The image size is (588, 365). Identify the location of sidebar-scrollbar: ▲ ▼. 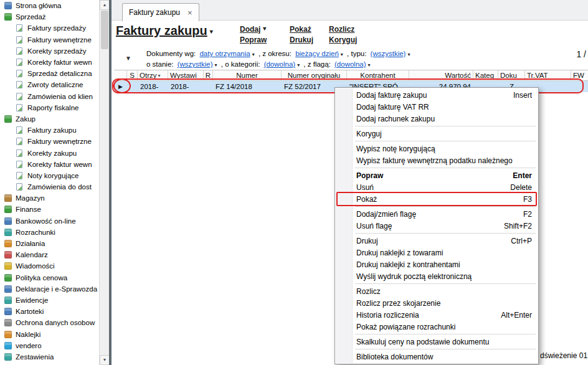
(104, 183).